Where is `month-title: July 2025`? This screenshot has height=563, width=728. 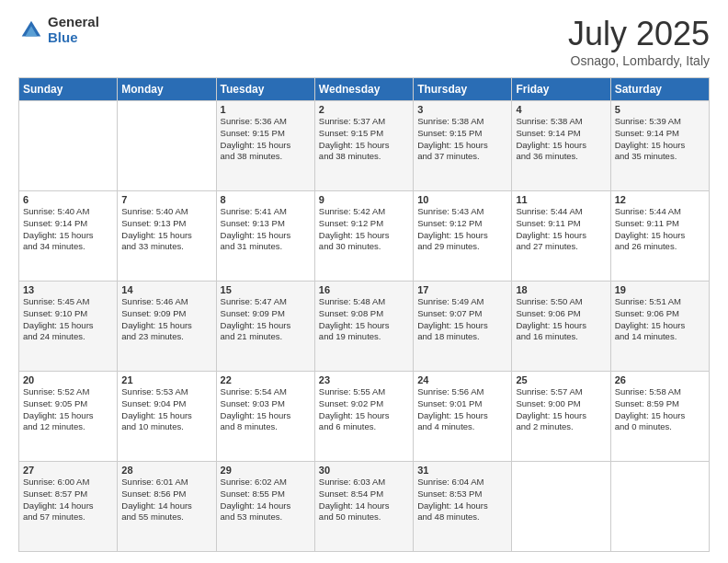 month-title: July 2025 is located at coordinates (639, 34).